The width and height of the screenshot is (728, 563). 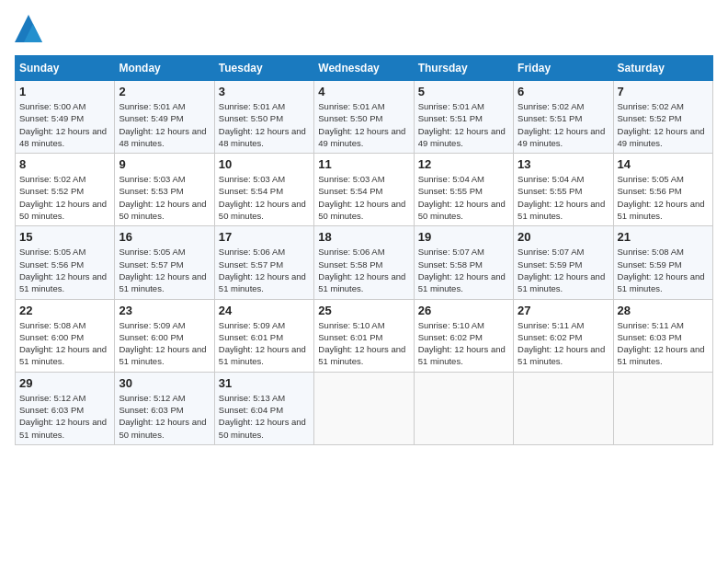 I want to click on day-number: 3, so click(x=265, y=92).